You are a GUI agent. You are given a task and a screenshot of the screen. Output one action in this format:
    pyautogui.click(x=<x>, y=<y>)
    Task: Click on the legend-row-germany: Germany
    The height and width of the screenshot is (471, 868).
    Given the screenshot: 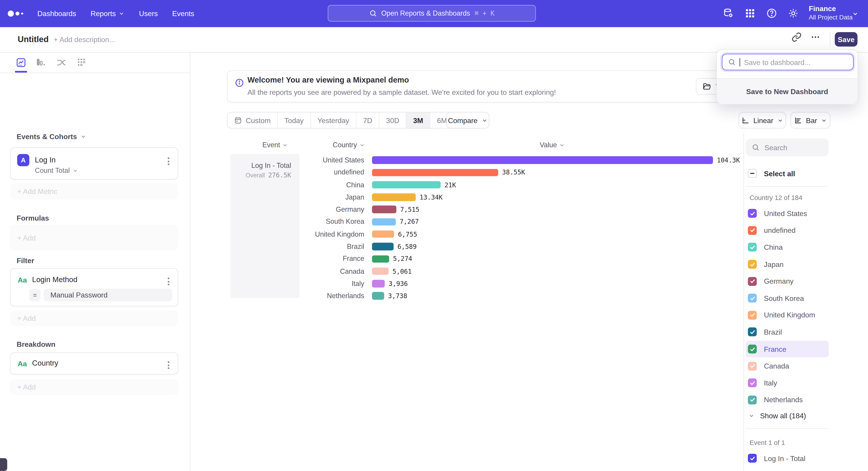 What is the action you would take?
    pyautogui.click(x=787, y=281)
    